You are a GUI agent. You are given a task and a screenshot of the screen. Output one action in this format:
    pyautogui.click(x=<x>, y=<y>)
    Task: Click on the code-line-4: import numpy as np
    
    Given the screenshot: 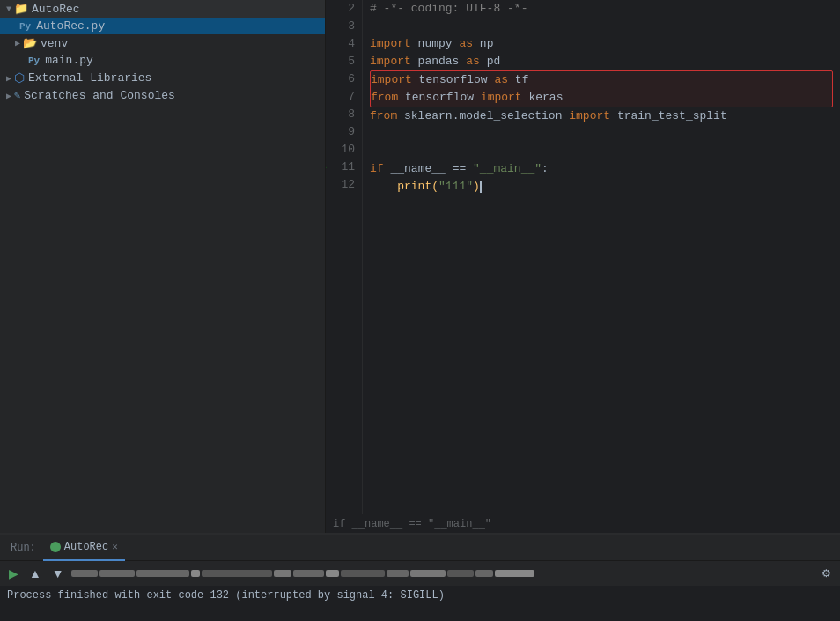 What is the action you would take?
    pyautogui.click(x=601, y=44)
    